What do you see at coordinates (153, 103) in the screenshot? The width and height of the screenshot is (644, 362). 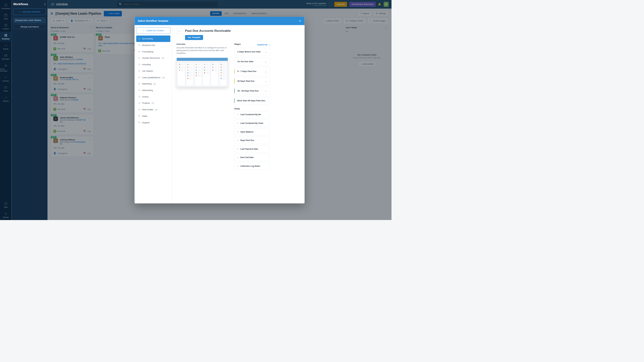 I see `template-category: Projects(2)` at bounding box center [153, 103].